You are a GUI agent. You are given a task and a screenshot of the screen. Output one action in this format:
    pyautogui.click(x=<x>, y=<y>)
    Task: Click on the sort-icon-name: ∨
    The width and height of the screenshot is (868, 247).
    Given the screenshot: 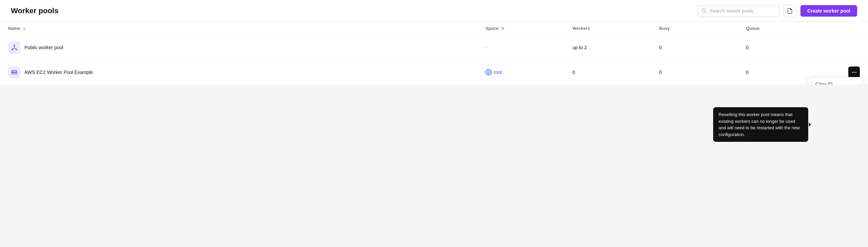 What is the action you would take?
    pyautogui.click(x=24, y=28)
    